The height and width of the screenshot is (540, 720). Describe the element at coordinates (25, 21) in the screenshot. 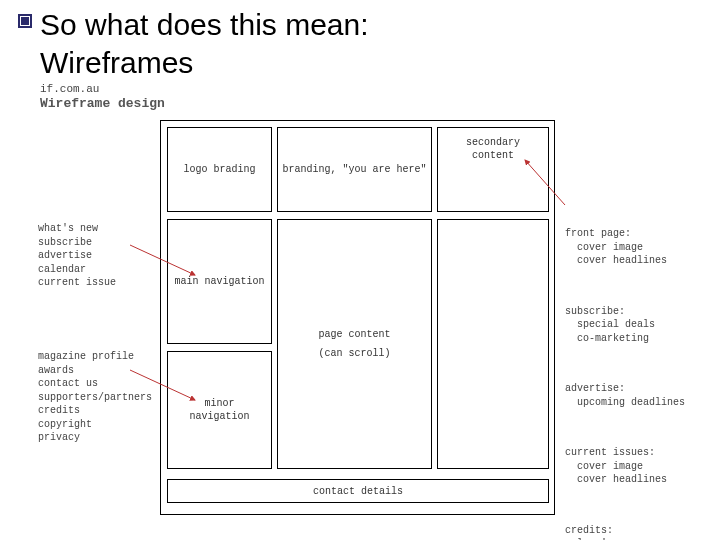

I see `slide-bullet-icon` at that location.